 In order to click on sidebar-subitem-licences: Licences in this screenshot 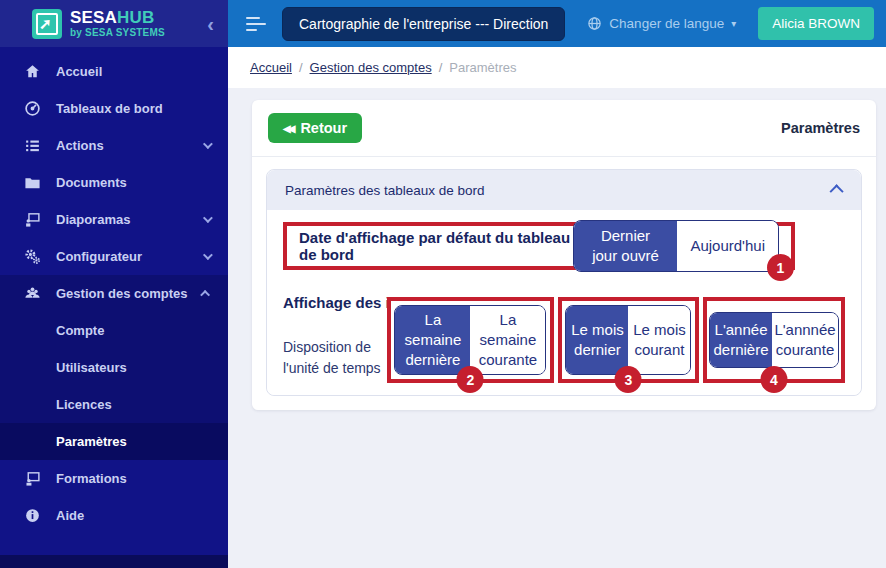, I will do `click(114, 404)`.